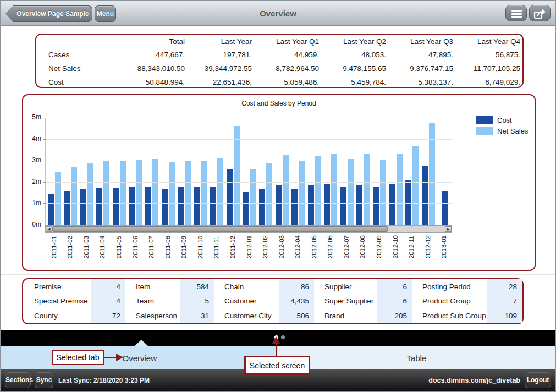  What do you see at coordinates (448, 229) in the screenshot?
I see `scrollbar-right-arrow: ▶` at bounding box center [448, 229].